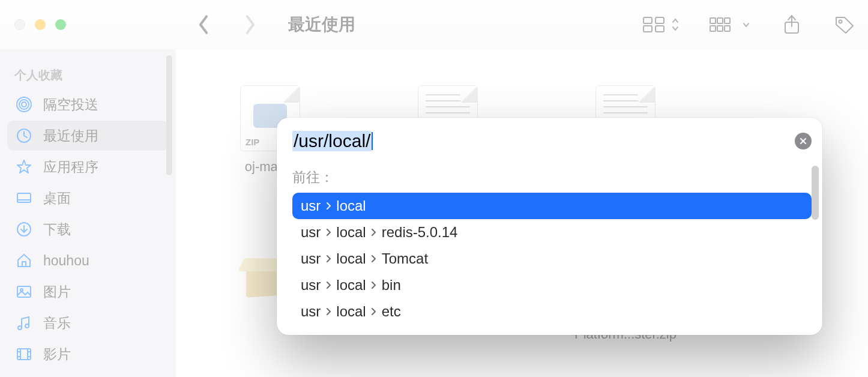 The width and height of the screenshot is (868, 377). Describe the element at coordinates (24, 198) in the screenshot. I see `desktop-icon` at that location.